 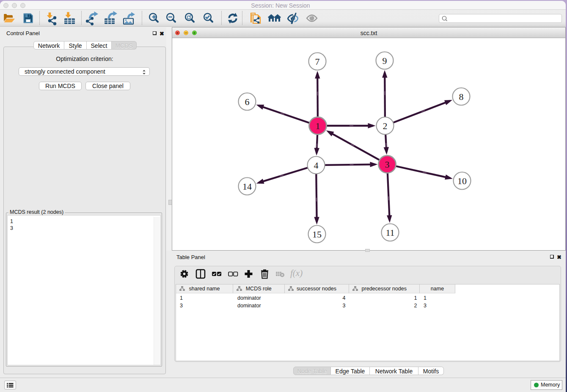 I want to click on svg-text: 7, so click(x=317, y=62).